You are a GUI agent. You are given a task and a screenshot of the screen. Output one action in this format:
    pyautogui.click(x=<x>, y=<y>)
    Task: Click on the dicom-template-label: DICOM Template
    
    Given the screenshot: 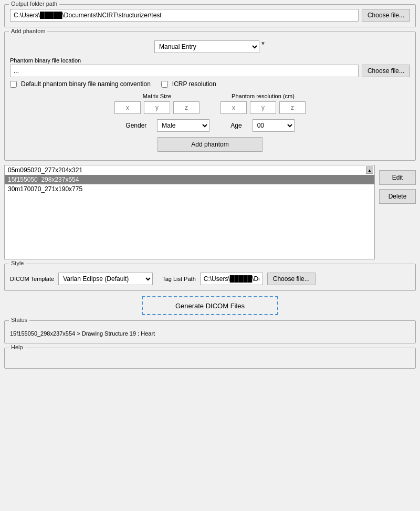 What is the action you would take?
    pyautogui.click(x=32, y=279)
    